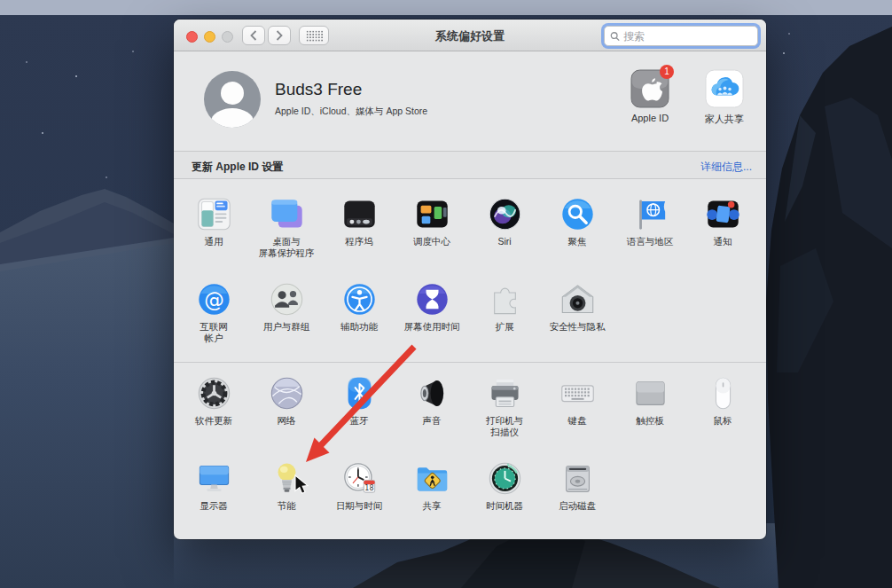 This screenshot has width=892, height=588. Describe the element at coordinates (214, 420) in the screenshot. I see `pref-label: 软件更新` at that location.